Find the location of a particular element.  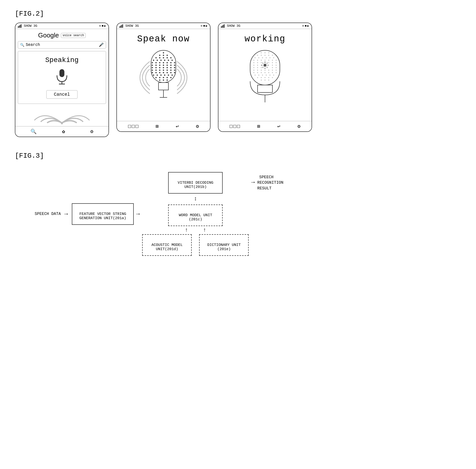

browser-icon: ⊞ is located at coordinates (157, 126).